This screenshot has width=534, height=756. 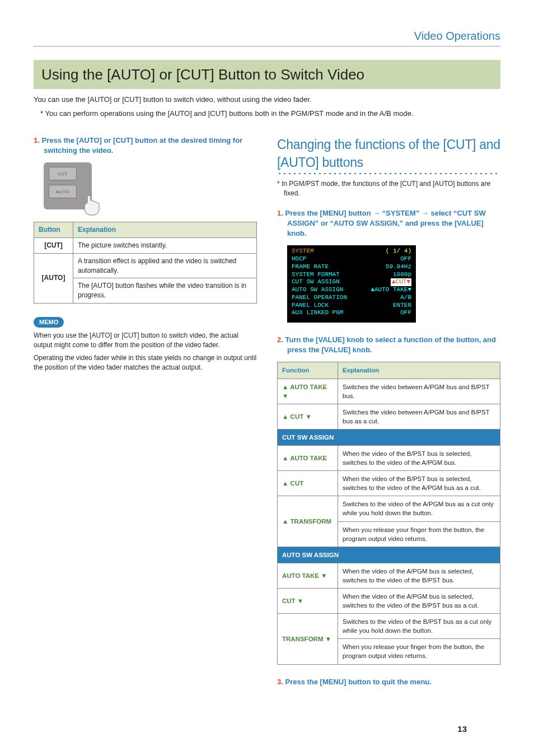 I want to click on table-row-value: A transition effect is applied and the v…, so click(x=165, y=265).